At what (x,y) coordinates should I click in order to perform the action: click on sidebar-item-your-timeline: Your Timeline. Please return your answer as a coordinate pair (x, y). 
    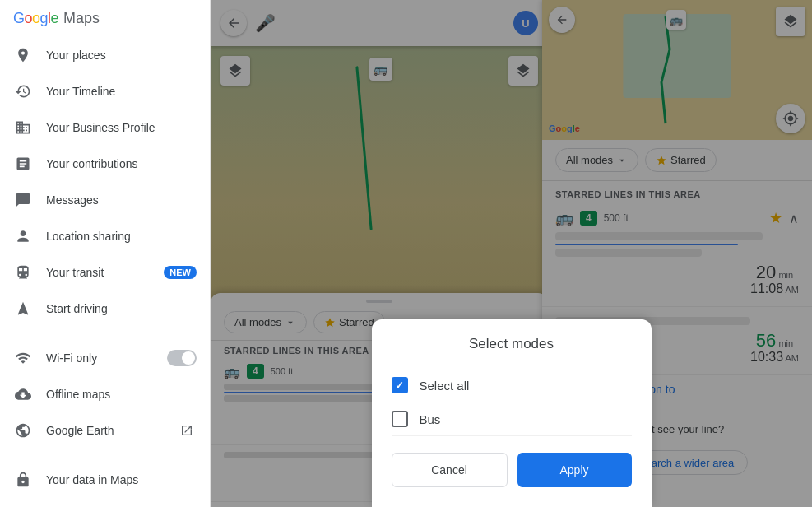
    Looking at the image, I should click on (105, 91).